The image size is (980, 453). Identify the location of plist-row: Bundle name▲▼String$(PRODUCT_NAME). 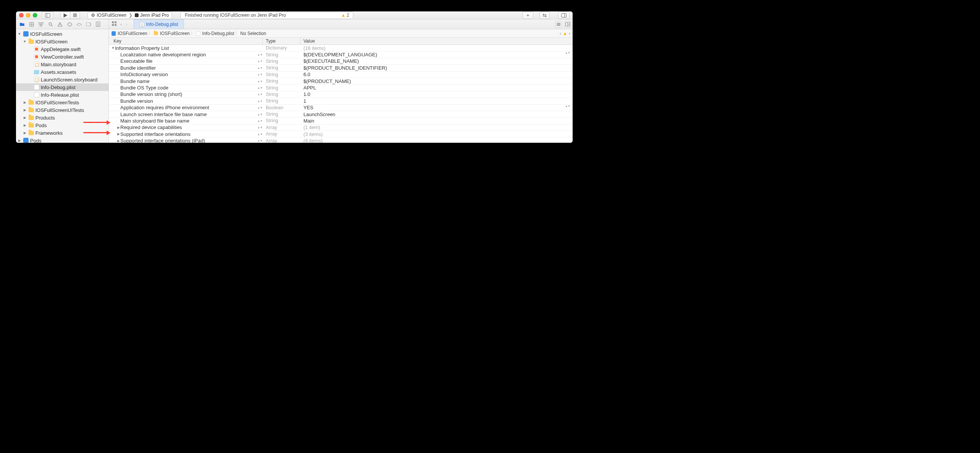
(341, 81).